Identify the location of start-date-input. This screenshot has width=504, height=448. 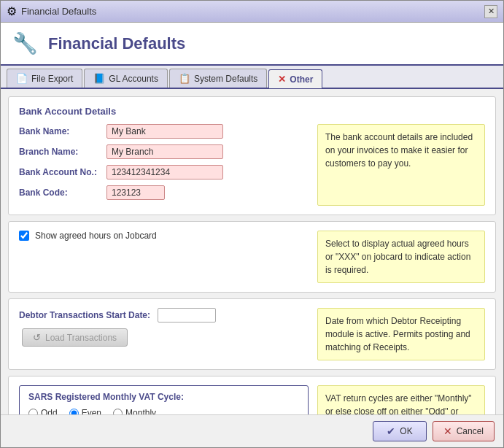
(187, 315).